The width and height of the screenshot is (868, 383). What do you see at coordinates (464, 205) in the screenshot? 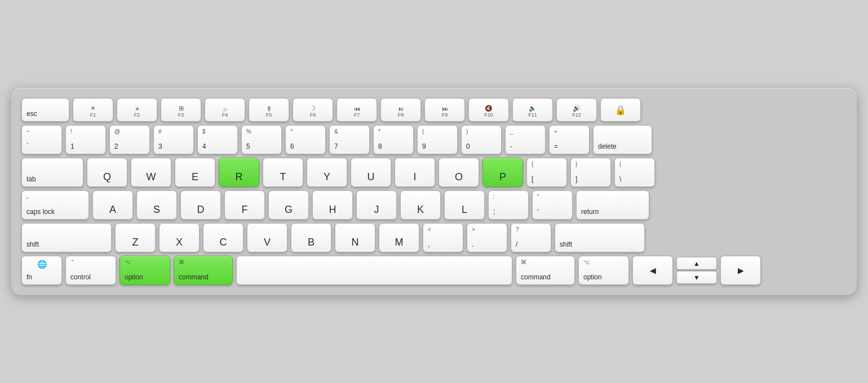
I see `key-l: L` at bounding box center [464, 205].